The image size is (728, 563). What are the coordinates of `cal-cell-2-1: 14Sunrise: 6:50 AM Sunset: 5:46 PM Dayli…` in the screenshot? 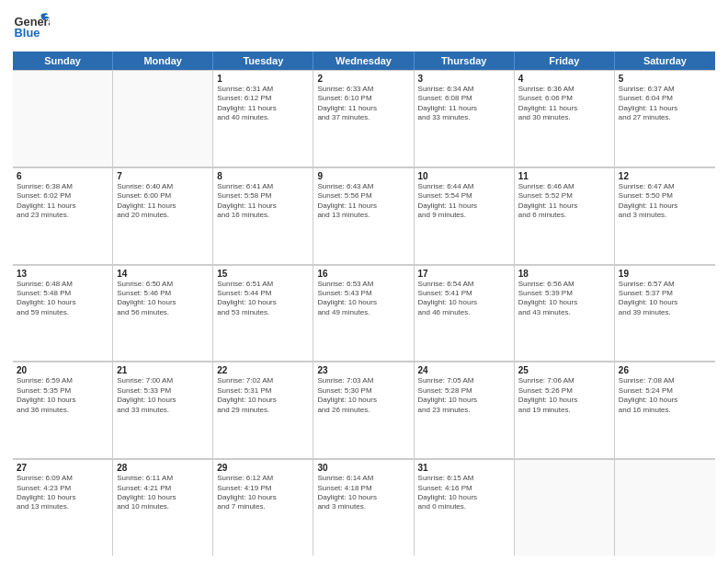 It's located at (164, 313).